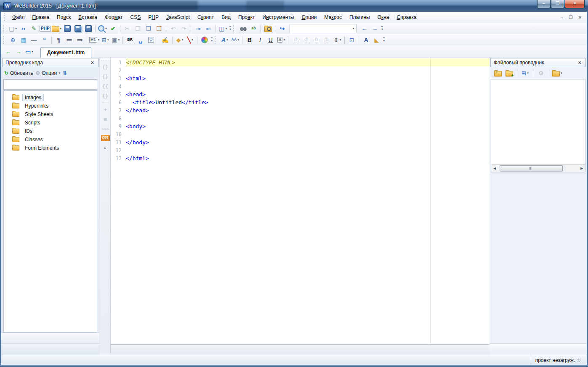 The width and height of the screenshot is (588, 367). What do you see at coordinates (105, 138) in the screenshot?
I see `css-check-button: CSS` at bounding box center [105, 138].